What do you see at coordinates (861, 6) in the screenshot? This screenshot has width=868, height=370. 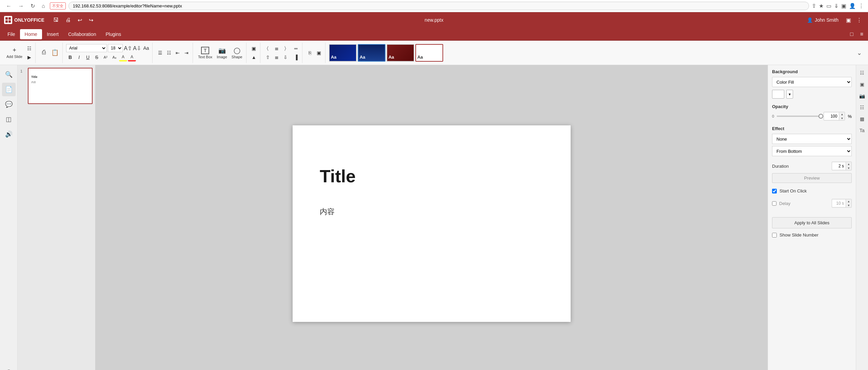 I see `menu-dots-button: ⋮` at bounding box center [861, 6].